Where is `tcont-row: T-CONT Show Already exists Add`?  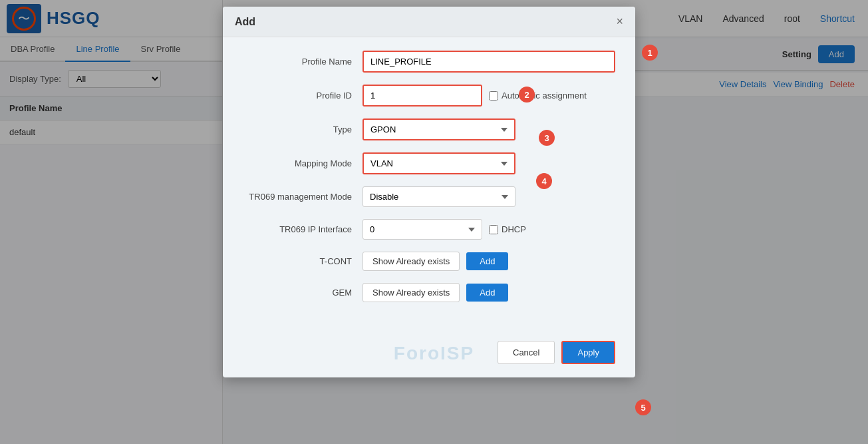
tcont-row: T-CONT Show Already exists Add is located at coordinates (429, 261).